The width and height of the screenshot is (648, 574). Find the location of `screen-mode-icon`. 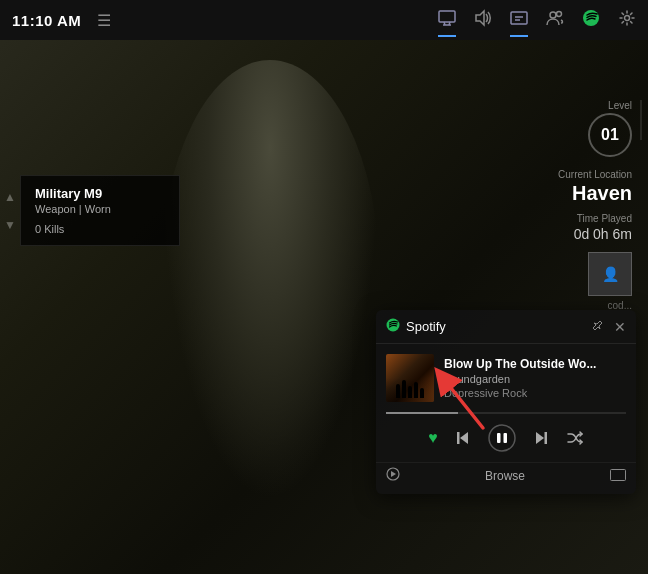

screen-mode-icon is located at coordinates (618, 476).